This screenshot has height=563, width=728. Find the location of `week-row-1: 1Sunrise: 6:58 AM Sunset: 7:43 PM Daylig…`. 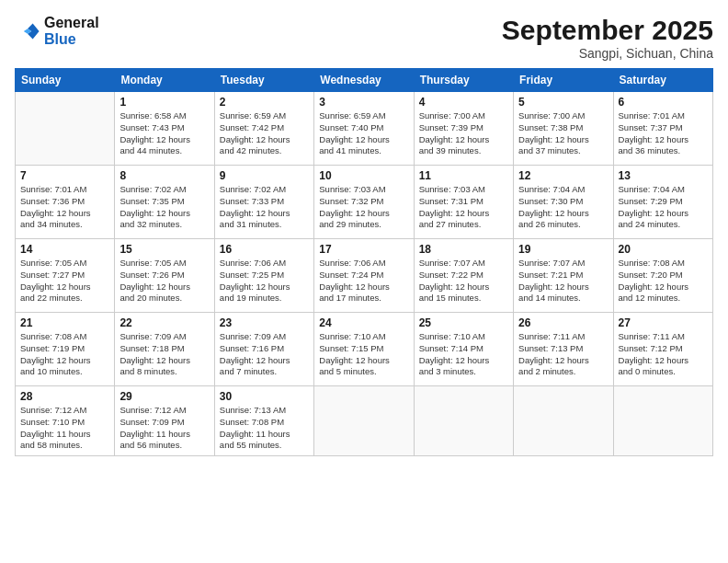

week-row-1: 1Sunrise: 6:58 AM Sunset: 7:43 PM Daylig… is located at coordinates (364, 129).